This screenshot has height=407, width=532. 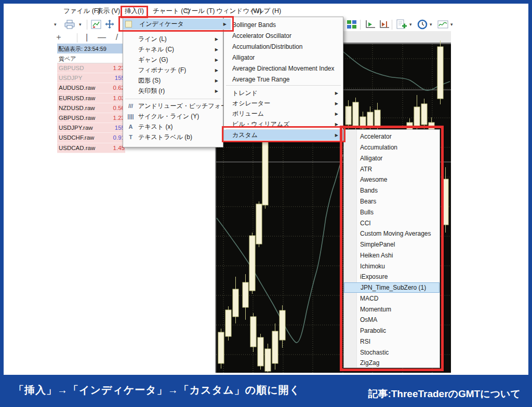 I want to click on indicator-menu-group2: トレンド ▶ オシレーター ▶ ボリューム ▶ ビル・ウィリアムズ ▶, so click(x=284, y=108).